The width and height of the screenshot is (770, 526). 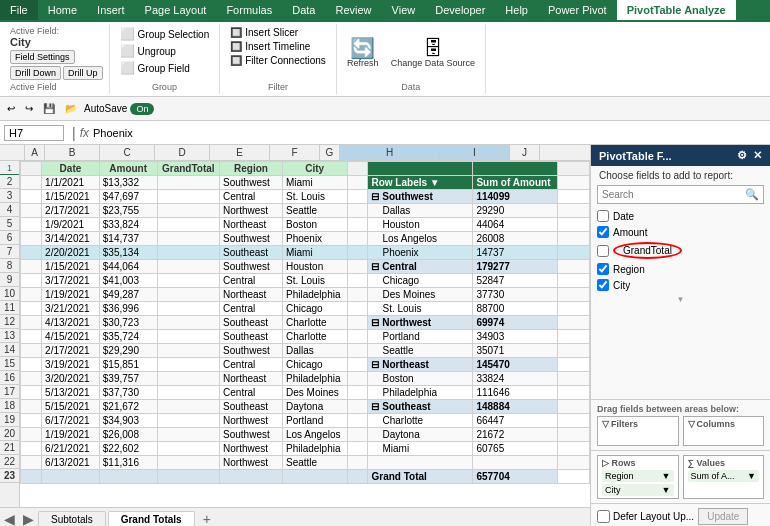 What do you see at coordinates (10, 378) in the screenshot?
I see `row-header-16: 16` at bounding box center [10, 378].